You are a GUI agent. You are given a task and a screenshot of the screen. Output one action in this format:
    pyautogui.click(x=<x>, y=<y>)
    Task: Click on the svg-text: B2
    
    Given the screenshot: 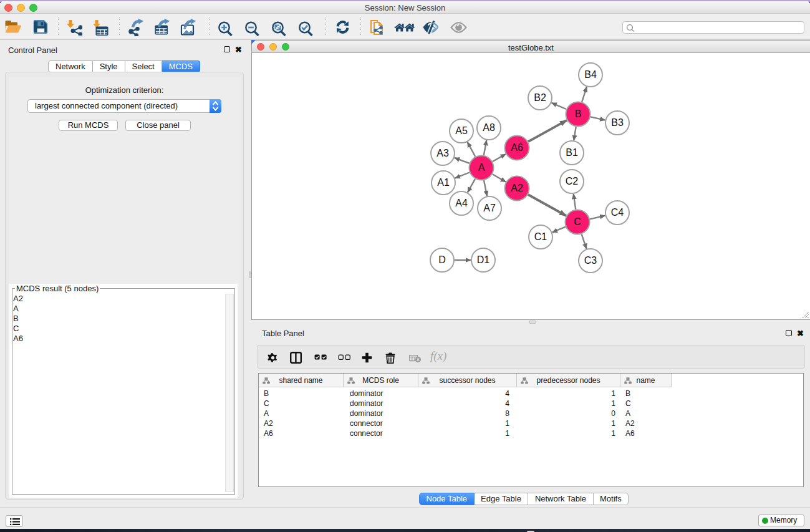 What is the action you would take?
    pyautogui.click(x=540, y=97)
    